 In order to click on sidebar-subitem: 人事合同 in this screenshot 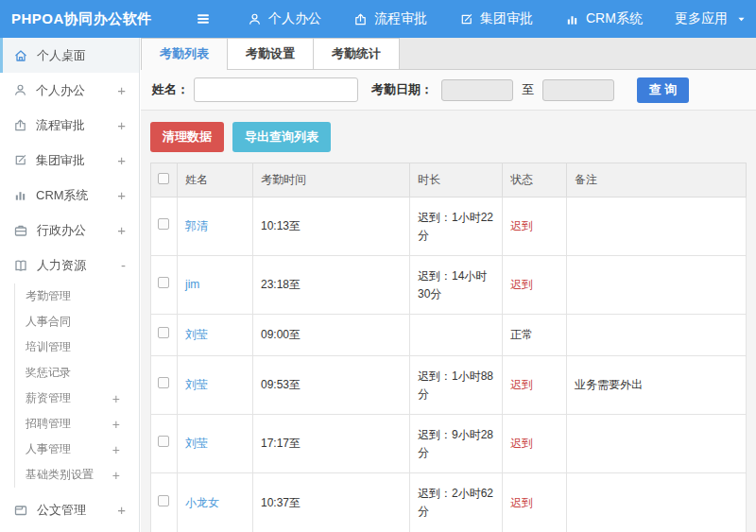, I will do `click(77, 321)`.